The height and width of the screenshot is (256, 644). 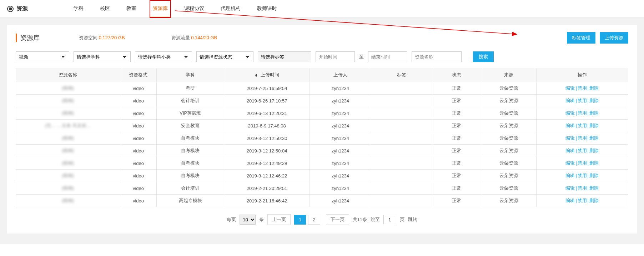 What do you see at coordinates (285, 57) in the screenshot?
I see `tag-select: 请选择标签` at bounding box center [285, 57].